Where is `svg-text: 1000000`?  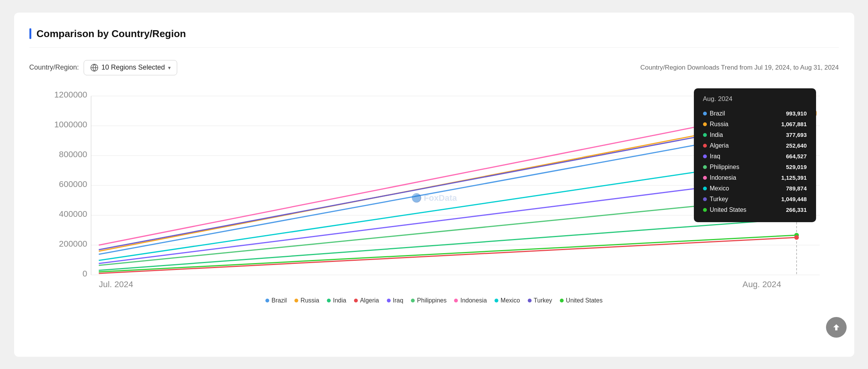
svg-text: 1000000 is located at coordinates (71, 125).